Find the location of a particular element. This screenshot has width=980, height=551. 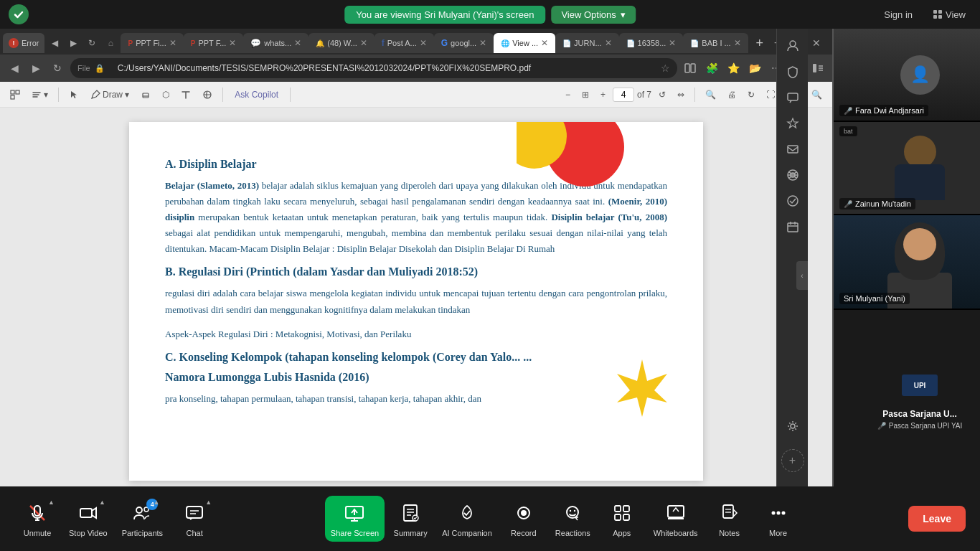

tab-jurnal: 📄 JURN... ✕ is located at coordinates (587, 43).